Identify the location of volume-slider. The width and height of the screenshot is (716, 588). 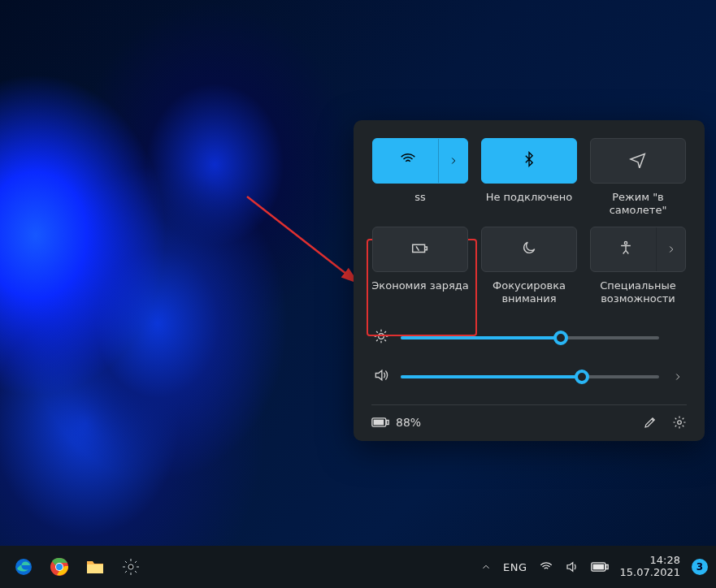
(530, 377).